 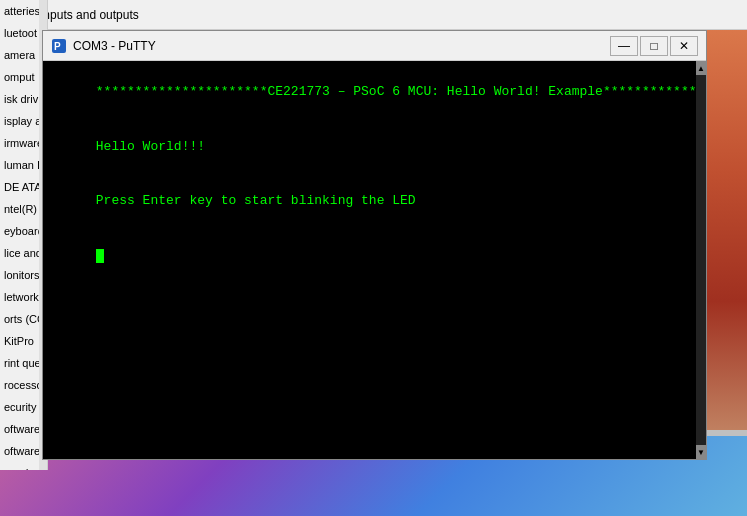 What do you see at coordinates (374, 46) in the screenshot?
I see `title-bar: P COM3 - PuTTY — □ ✕` at bounding box center [374, 46].